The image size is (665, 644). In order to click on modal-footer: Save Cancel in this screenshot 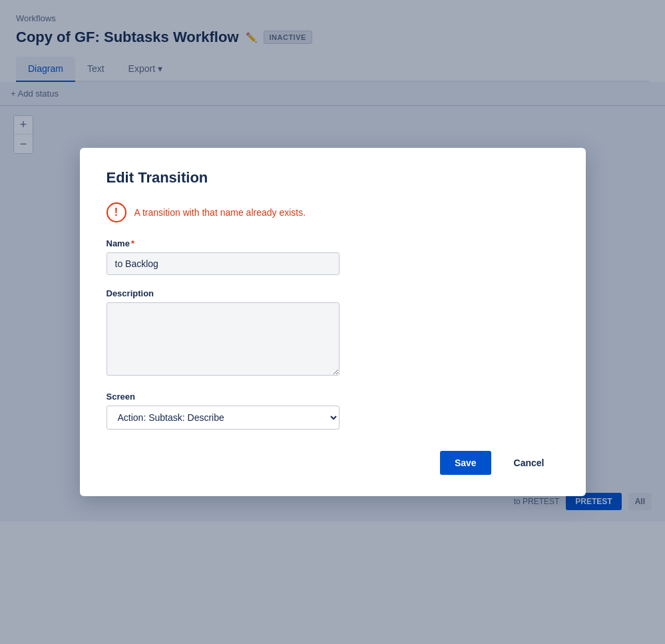, I will do `click(333, 463)`.